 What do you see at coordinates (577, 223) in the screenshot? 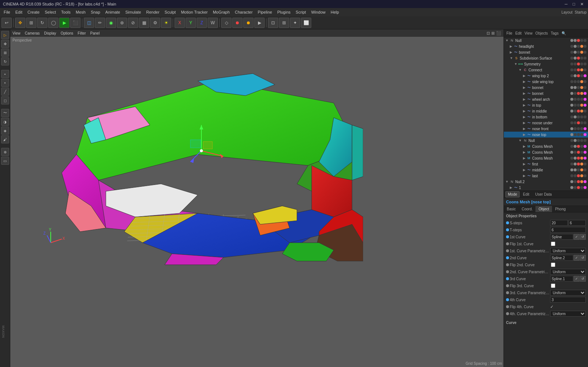
I see `s-steps-input2` at bounding box center [577, 223].